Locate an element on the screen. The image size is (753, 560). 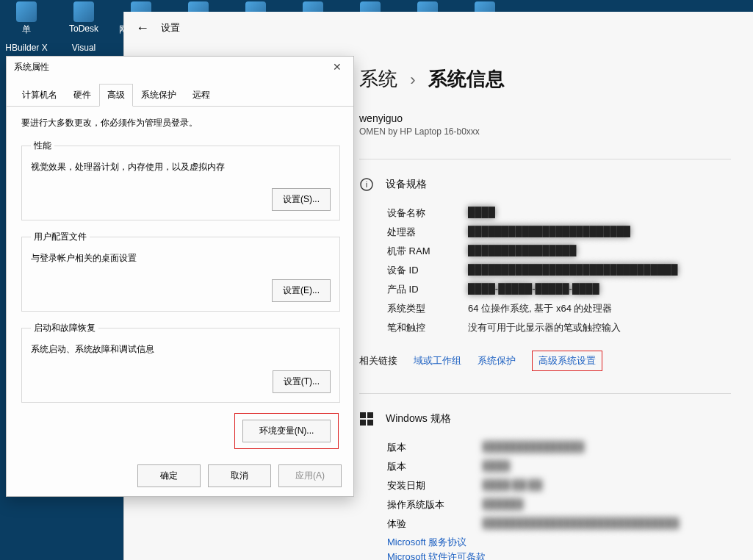
dialog-title-bar: 系统属性 ✕ is located at coordinates (180, 67).